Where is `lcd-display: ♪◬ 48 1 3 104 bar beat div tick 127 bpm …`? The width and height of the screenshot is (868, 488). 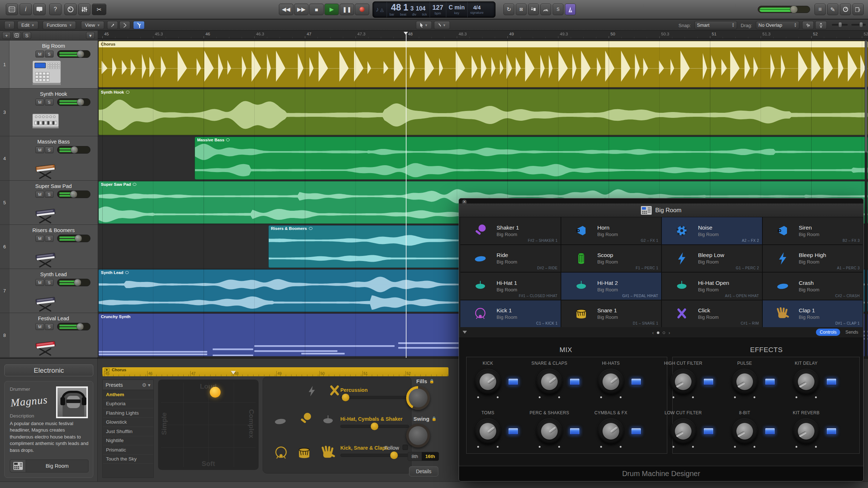
lcd-display: ♪◬ 48 1 3 104 bar beat div tick 127 bpm … is located at coordinates (434, 9).